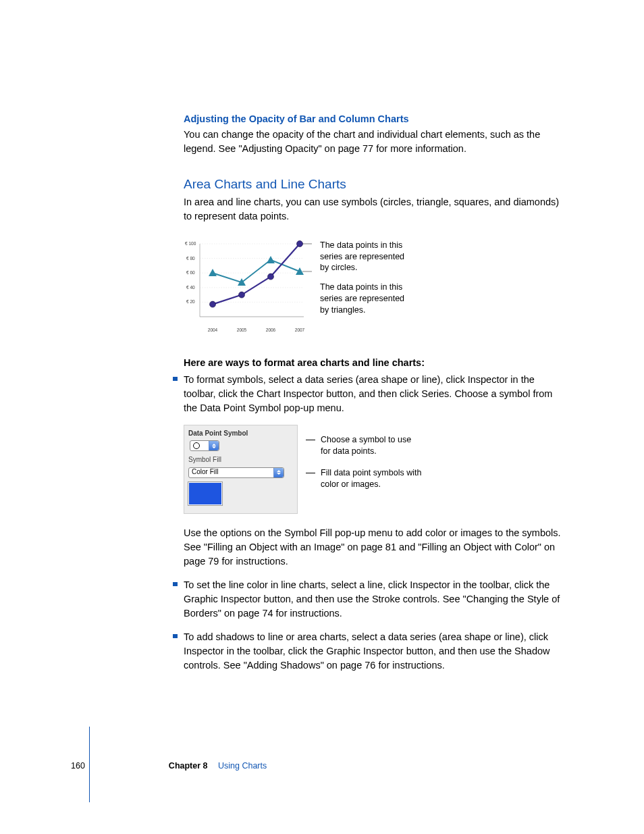 The height and width of the screenshot is (834, 644). Describe the element at coordinates (78, 766) in the screenshot. I see `page-number: 160` at that location.